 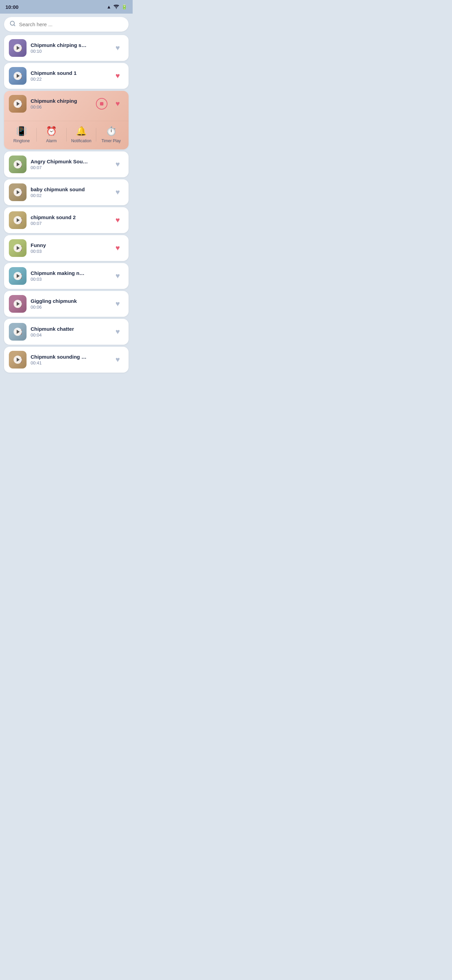 What do you see at coordinates (69, 304) in the screenshot?
I see `sound-info: Giggling chipmunk 00:06` at bounding box center [69, 304].